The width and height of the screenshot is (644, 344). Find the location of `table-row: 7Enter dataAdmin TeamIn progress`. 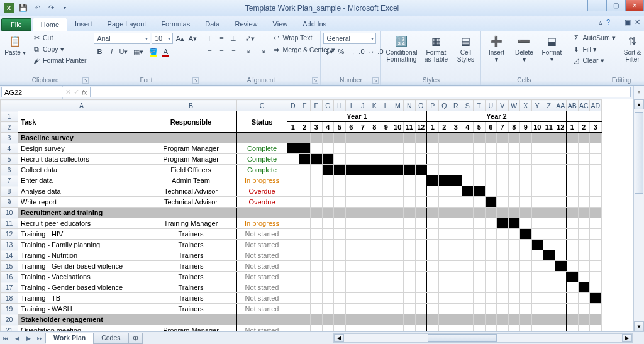

table-row: 7Enter dataAdmin TeamIn progress is located at coordinates (301, 181).